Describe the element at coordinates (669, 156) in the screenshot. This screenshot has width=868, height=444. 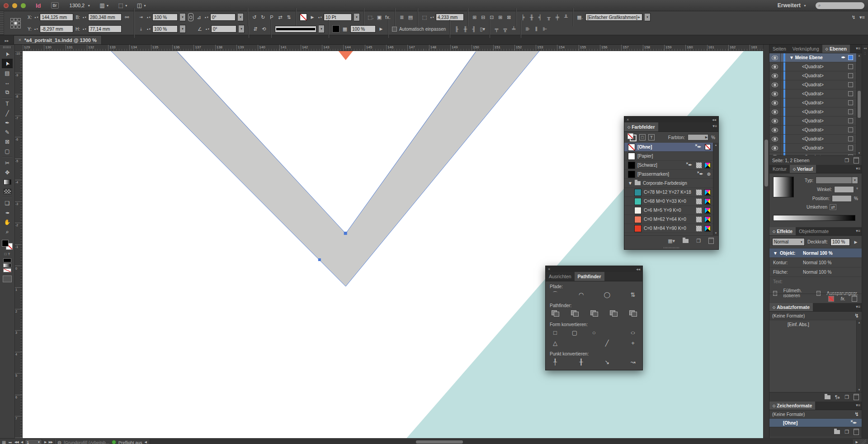
I see `swatch-row: [Papier]` at that location.